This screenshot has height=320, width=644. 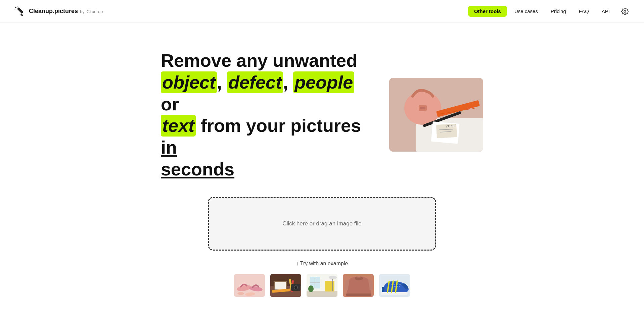 I want to click on hero-or: or, so click(x=170, y=104).